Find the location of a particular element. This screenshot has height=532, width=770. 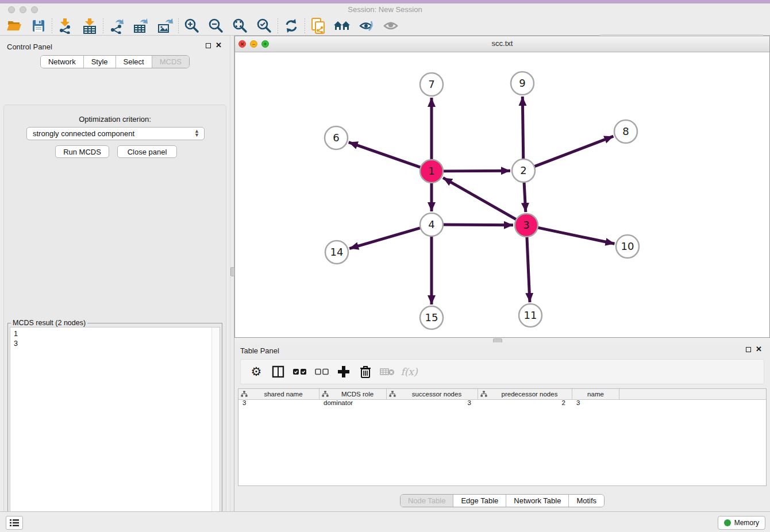

horizontal-splitter is located at coordinates (502, 340).